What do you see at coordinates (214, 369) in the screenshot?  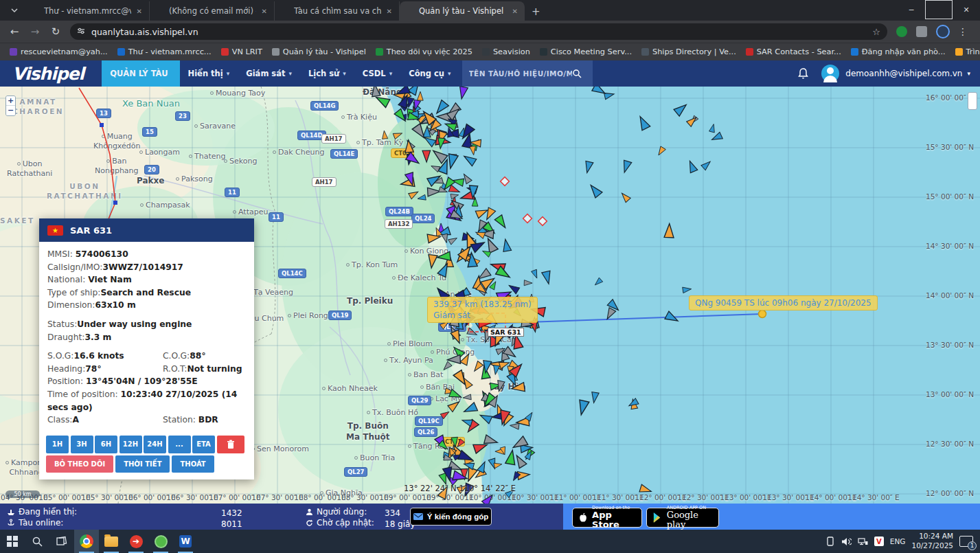 I see `field-value: Not turning` at bounding box center [214, 369].